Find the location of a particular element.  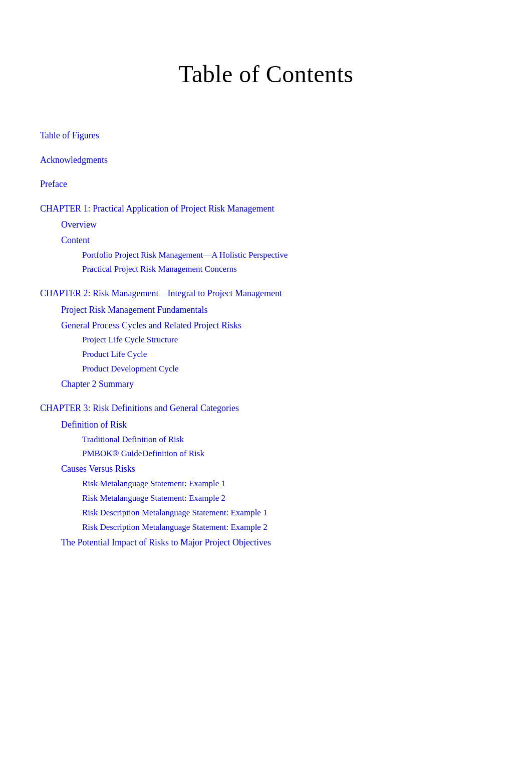

toc-item-ch3-causes: Causes Versus Risks is located at coordinates (277, 469).